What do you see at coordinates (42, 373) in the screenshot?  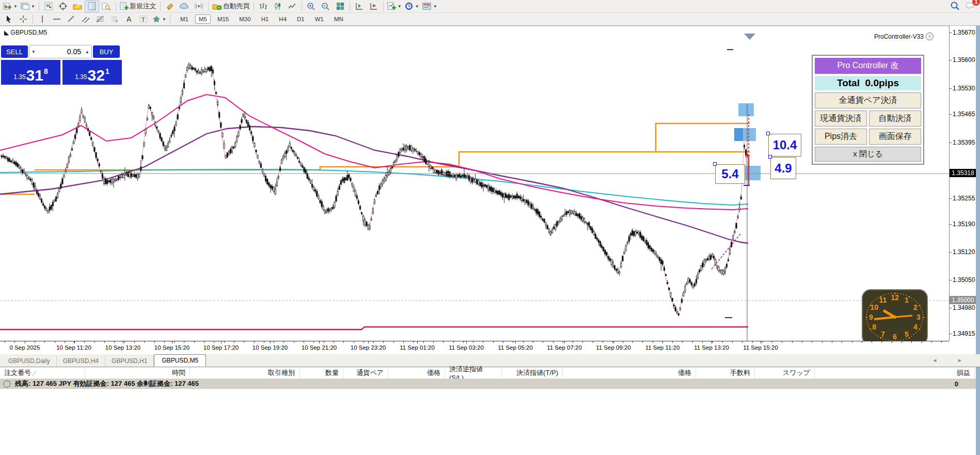 I see `column-header: 注文番号∕` at bounding box center [42, 373].